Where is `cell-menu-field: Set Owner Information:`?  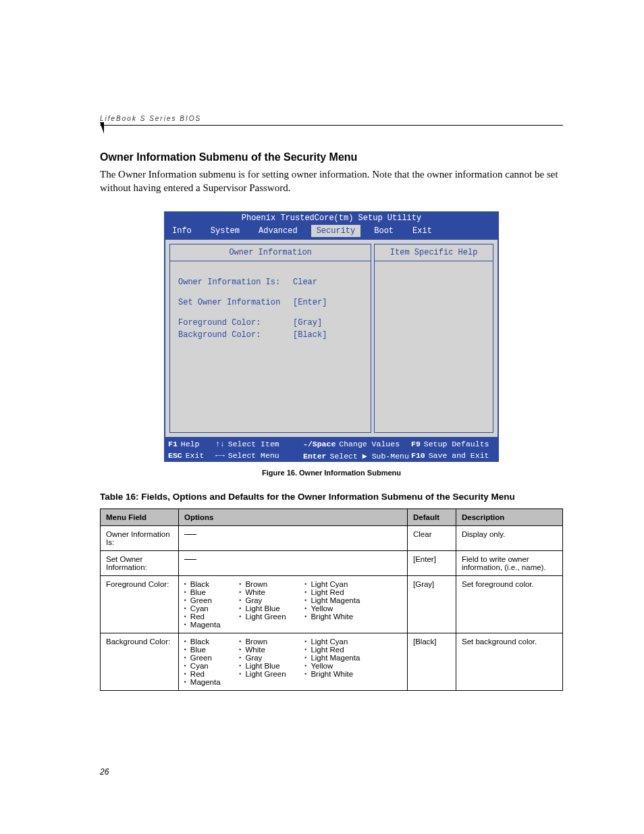
cell-menu-field: Set Owner Information: is located at coordinates (140, 563).